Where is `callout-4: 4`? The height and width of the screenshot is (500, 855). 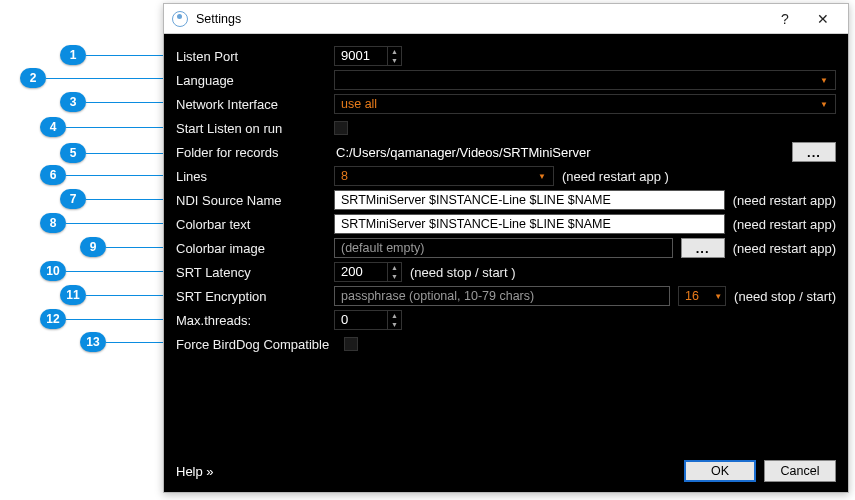 callout-4: 4 is located at coordinates (53, 127).